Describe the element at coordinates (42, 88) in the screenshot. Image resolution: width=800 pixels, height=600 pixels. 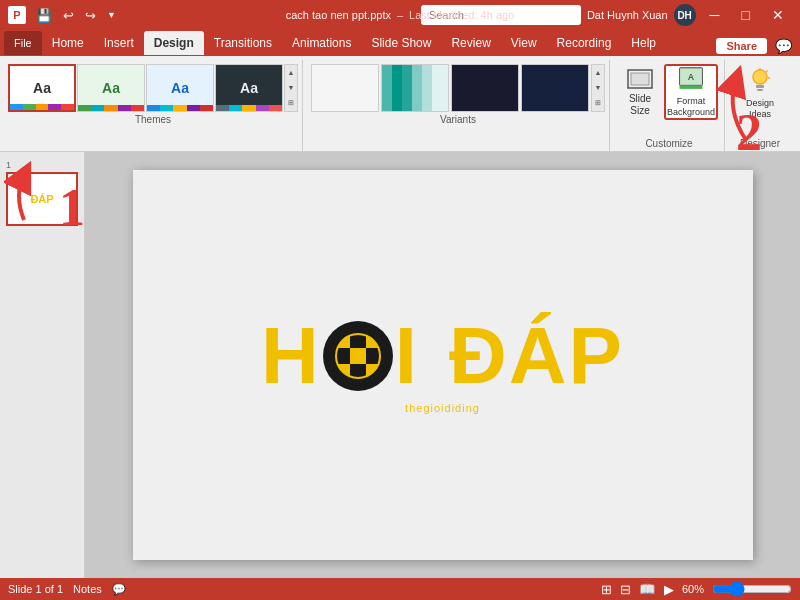
I see `theme-item-1: Aa` at that location.